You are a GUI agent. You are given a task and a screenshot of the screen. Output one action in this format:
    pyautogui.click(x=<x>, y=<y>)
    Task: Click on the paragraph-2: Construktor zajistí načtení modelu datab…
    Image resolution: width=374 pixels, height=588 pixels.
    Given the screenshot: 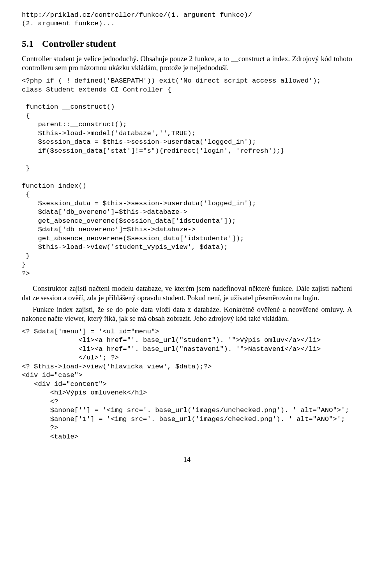 What is the action you would take?
    pyautogui.click(x=187, y=294)
    